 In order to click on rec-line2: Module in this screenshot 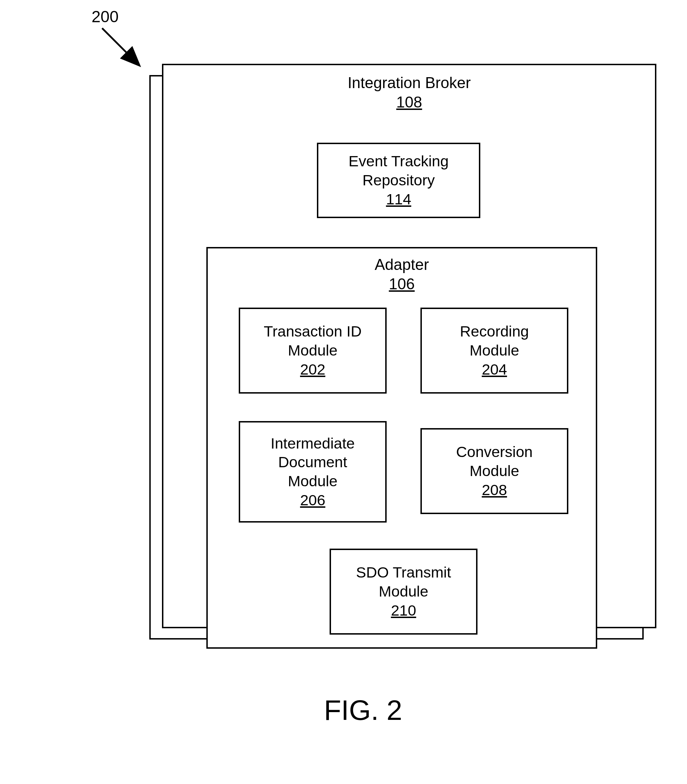, I will do `click(494, 351)`.